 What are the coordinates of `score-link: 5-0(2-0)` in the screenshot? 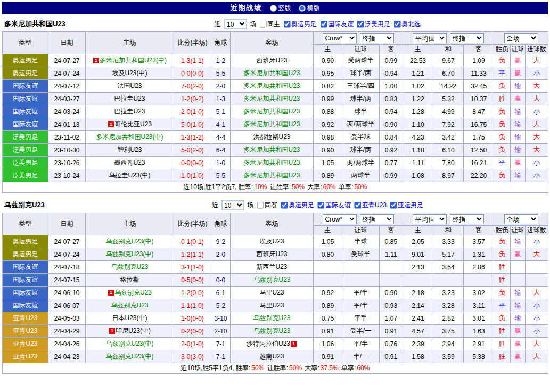 It's located at (193, 150).